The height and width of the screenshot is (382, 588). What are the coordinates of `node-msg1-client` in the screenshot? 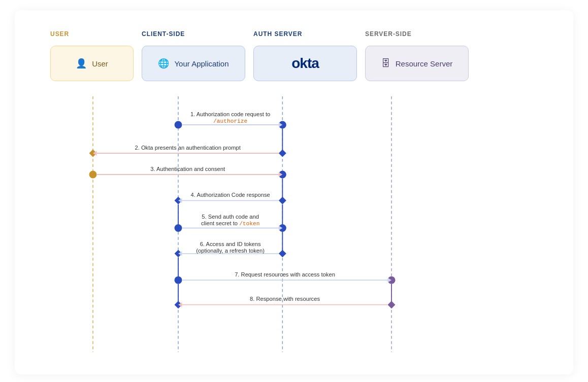 It's located at (179, 125).